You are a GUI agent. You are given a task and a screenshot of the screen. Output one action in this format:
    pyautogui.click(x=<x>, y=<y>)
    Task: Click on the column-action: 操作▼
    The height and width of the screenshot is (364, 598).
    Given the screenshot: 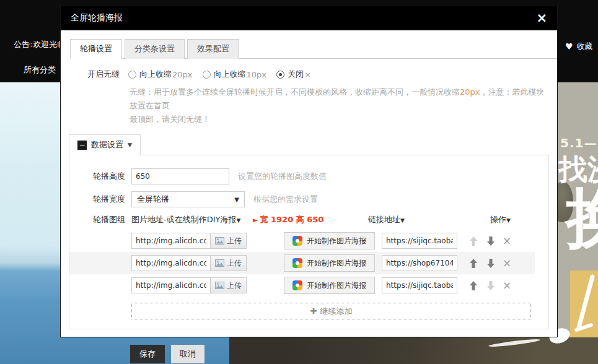 What is the action you would take?
    pyautogui.click(x=501, y=220)
    